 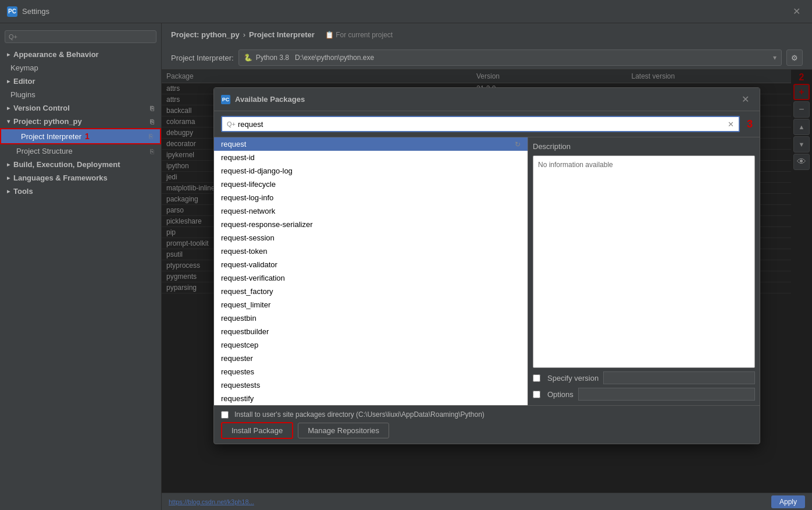 What do you see at coordinates (202, 58) in the screenshot?
I see `interpreter-label: Project Interpreter:` at bounding box center [202, 58].